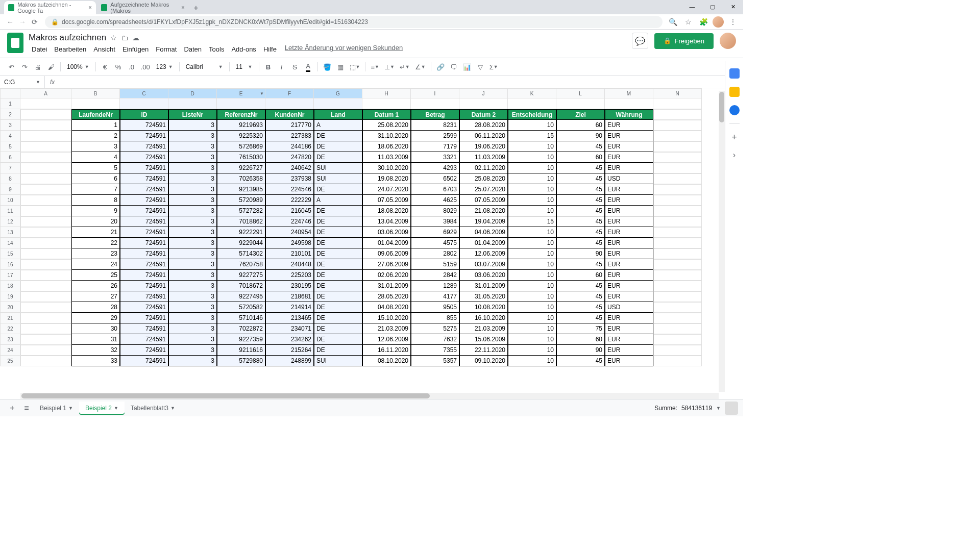 The height and width of the screenshot is (551, 980). Describe the element at coordinates (581, 114) in the screenshot. I see `table-header-cell: Ziel` at that location.